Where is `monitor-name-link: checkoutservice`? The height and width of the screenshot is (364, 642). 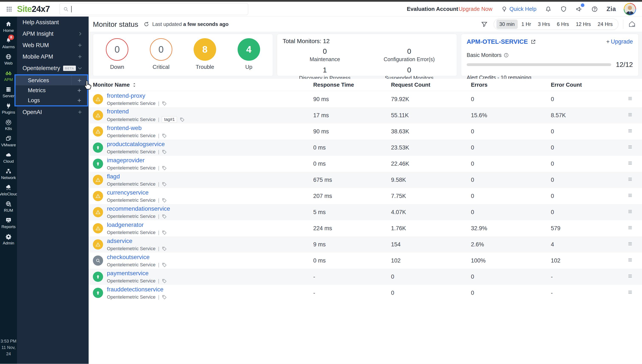 monitor-name-link: checkoutservice is located at coordinates (128, 257).